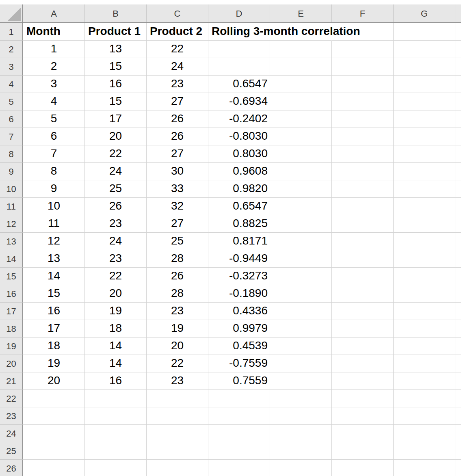 This screenshot has height=476, width=461. Describe the element at coordinates (116, 154) in the screenshot. I see `cell-B8: 22` at that location.